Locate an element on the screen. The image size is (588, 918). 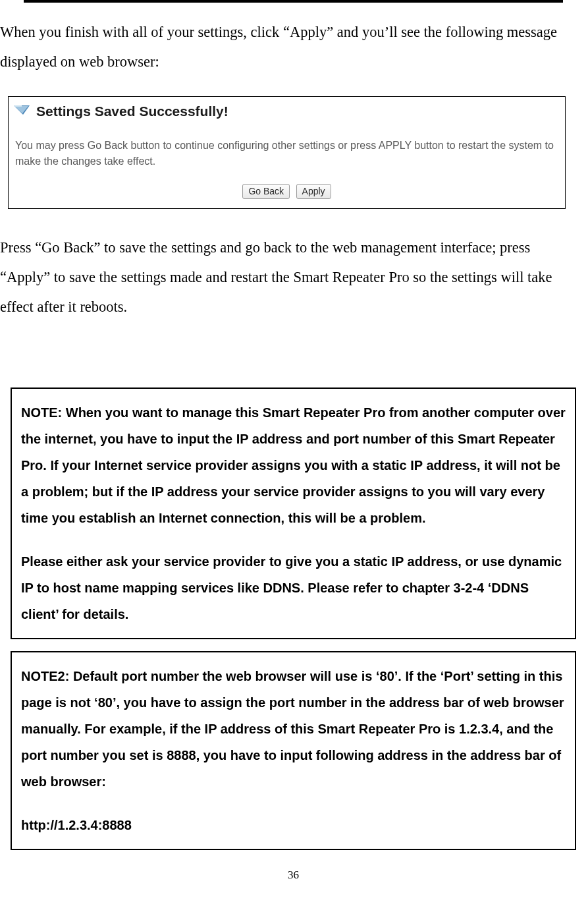
intro-paragraph: When you finish with all of your setting… is located at coordinates (292, 47).